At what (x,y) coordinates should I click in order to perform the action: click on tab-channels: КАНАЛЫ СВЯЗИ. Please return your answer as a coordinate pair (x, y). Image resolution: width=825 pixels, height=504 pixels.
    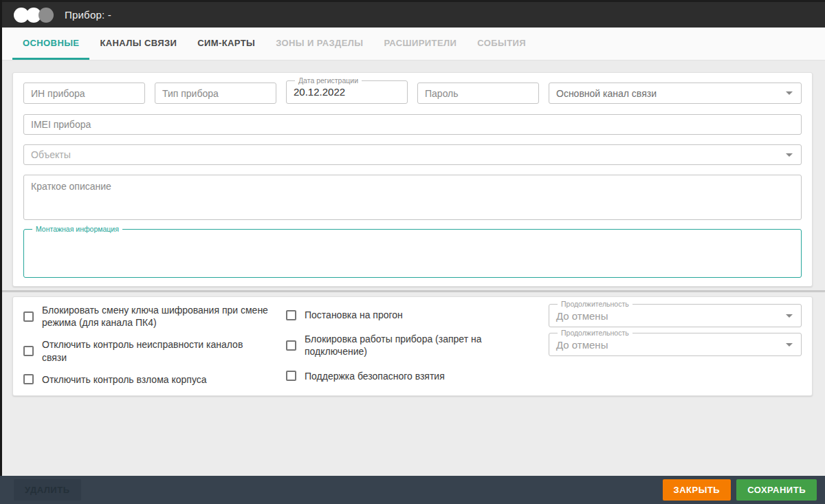
    Looking at the image, I should click on (138, 44).